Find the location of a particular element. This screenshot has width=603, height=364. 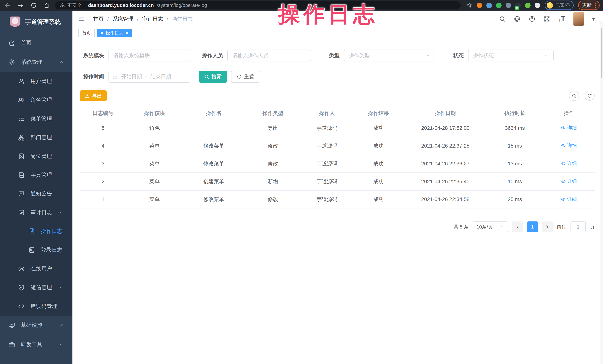

page-scrollbar is located at coordinates (602, 193).